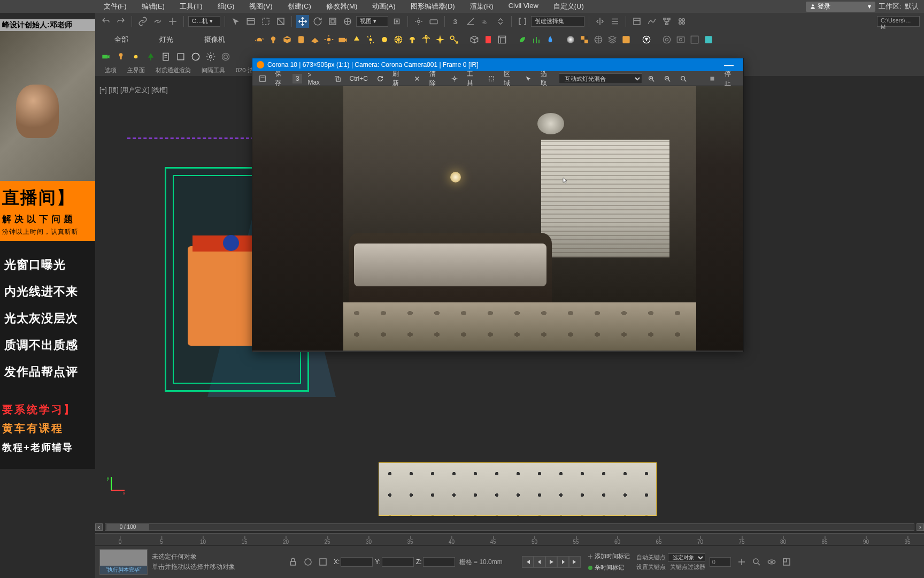  Describe the element at coordinates (196, 57) in the screenshot. I see `script-fan-icon` at that location.